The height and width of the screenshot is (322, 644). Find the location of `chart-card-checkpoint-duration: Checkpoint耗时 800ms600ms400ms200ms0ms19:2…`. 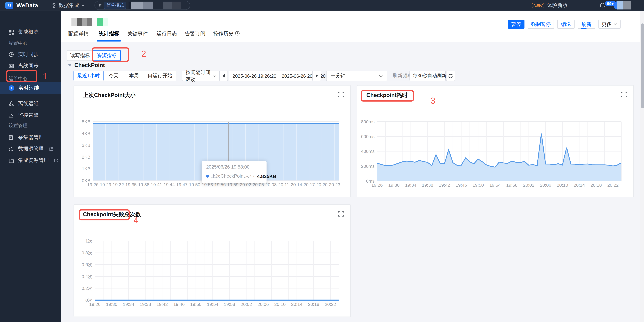

chart-card-checkpoint-duration: Checkpoint耗时 800ms600ms400ms200ms0ms19:2… is located at coordinates (496, 141).